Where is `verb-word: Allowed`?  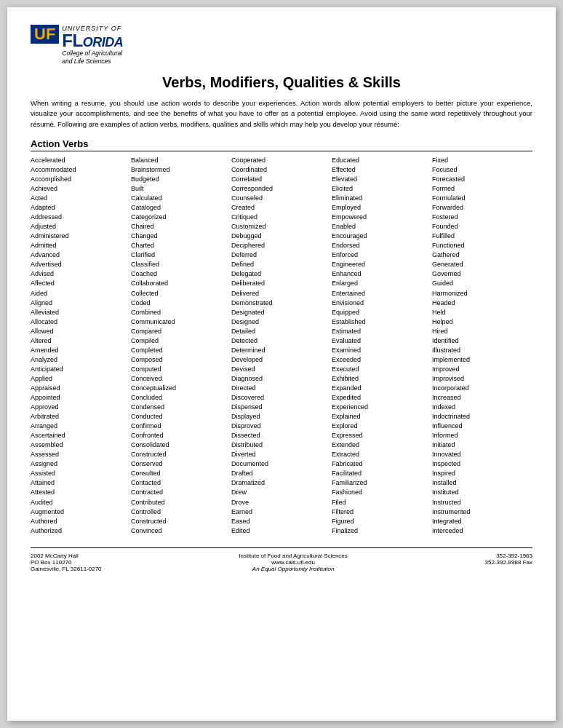 verb-word: Allowed is located at coordinates (79, 332).